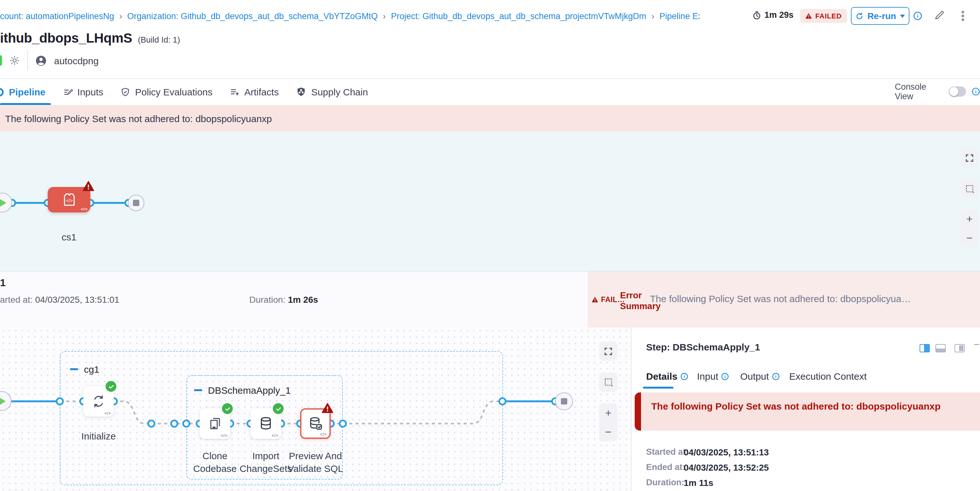  Describe the element at coordinates (14, 60) in the screenshot. I see `gear-icon` at that location.